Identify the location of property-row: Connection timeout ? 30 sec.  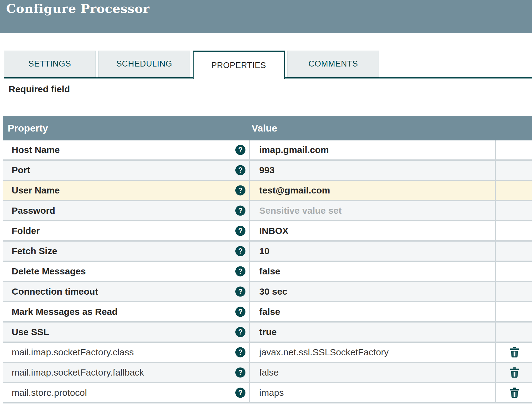
(268, 292).